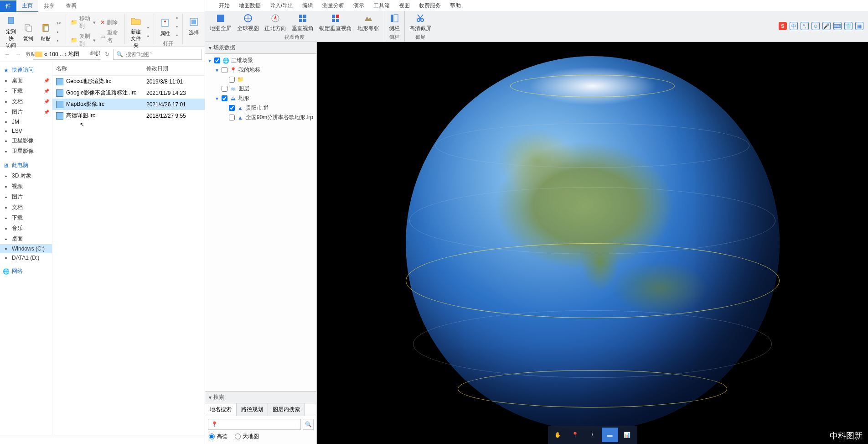 Image resolution: width=868 pixels, height=444 pixels. What do you see at coordinates (261, 79) in the screenshot?
I see `tree-folder-empty: 📁` at bounding box center [261, 79].